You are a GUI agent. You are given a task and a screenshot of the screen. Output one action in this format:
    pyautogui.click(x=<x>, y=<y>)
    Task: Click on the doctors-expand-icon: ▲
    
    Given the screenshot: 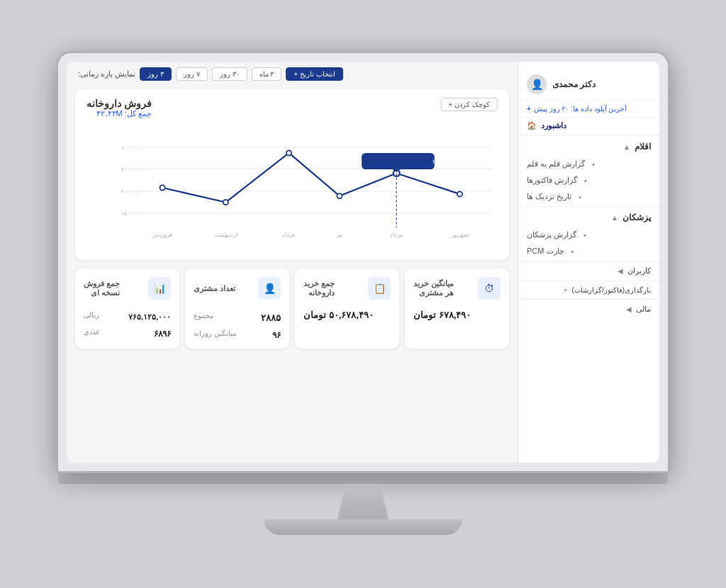 What is the action you would take?
    pyautogui.click(x=615, y=218)
    